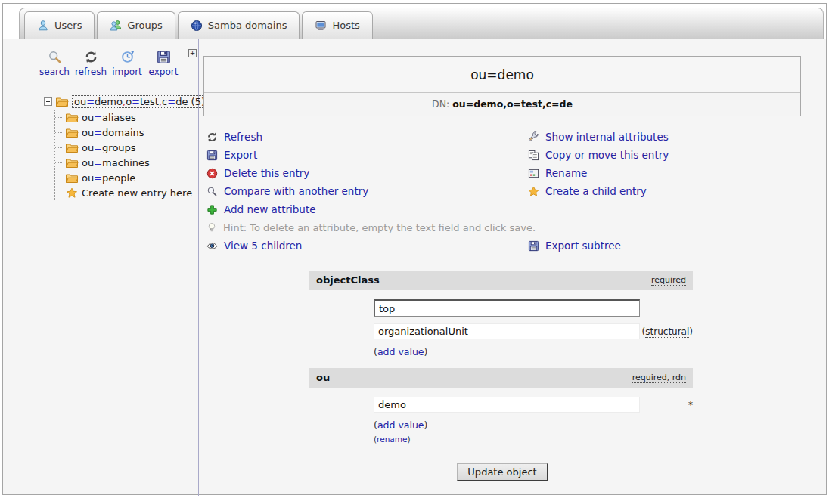  Describe the element at coordinates (127, 72) in the screenshot. I see `tool-label: import` at that location.